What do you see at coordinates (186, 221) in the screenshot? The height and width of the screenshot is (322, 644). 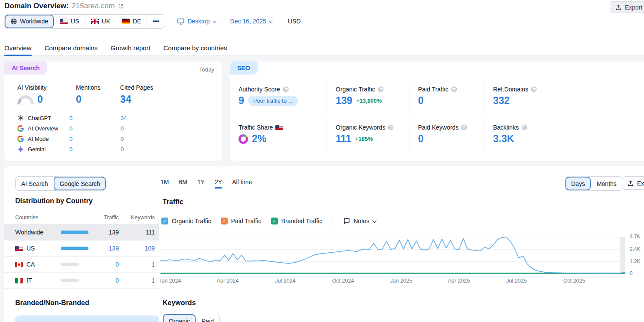 I see `legend-organic-traffic: ✓ Organic Traffic` at bounding box center [186, 221].